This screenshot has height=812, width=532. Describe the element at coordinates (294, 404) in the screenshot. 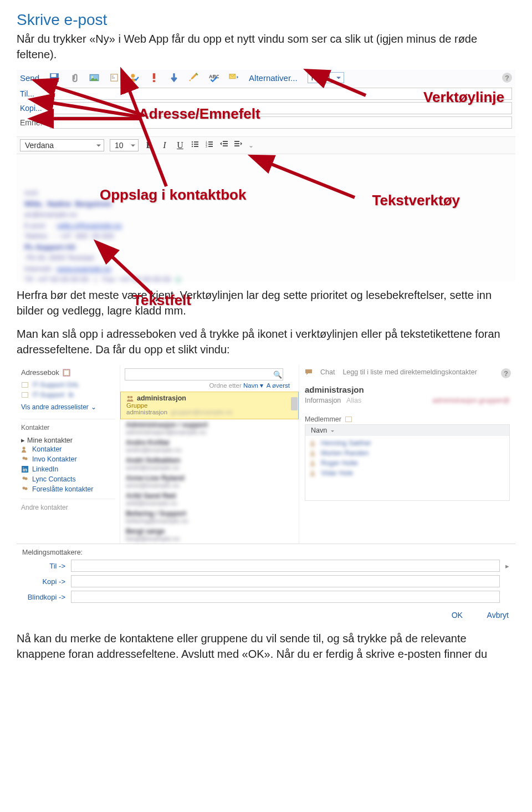

I see `scrollbar-thumb` at that location.